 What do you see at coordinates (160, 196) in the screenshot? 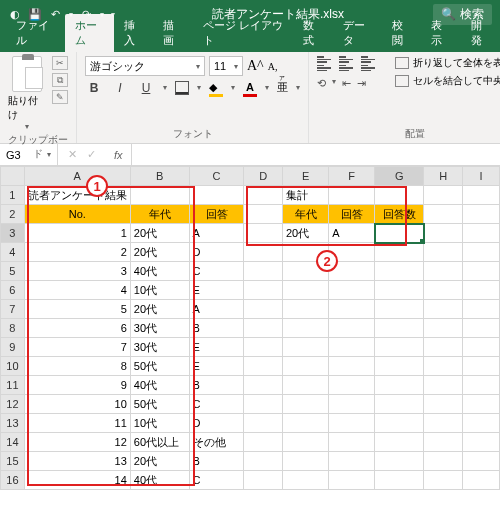
I see `cell-B1` at bounding box center [160, 196].